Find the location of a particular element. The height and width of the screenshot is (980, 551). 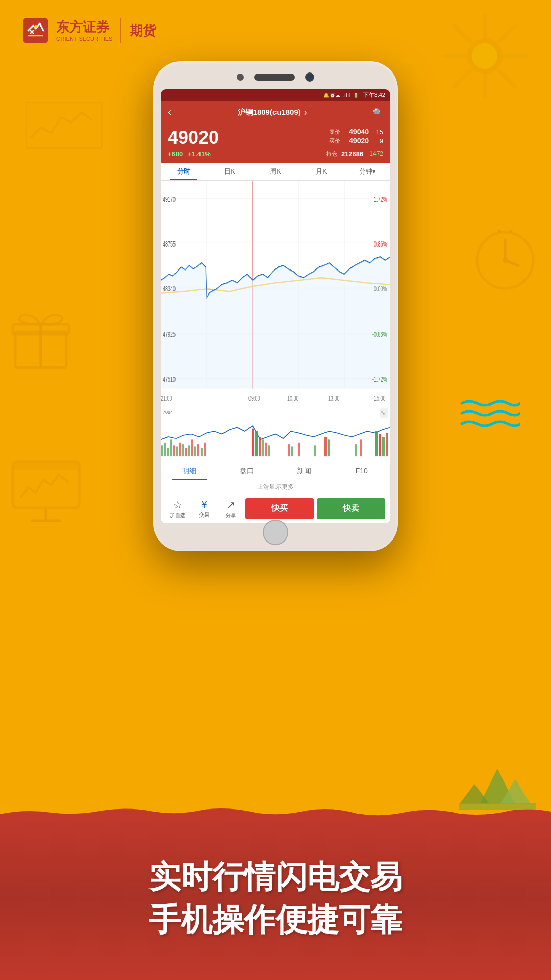

app-header: 东方证券 ORIENT SECURITIES 期货 is located at coordinates (88, 31).